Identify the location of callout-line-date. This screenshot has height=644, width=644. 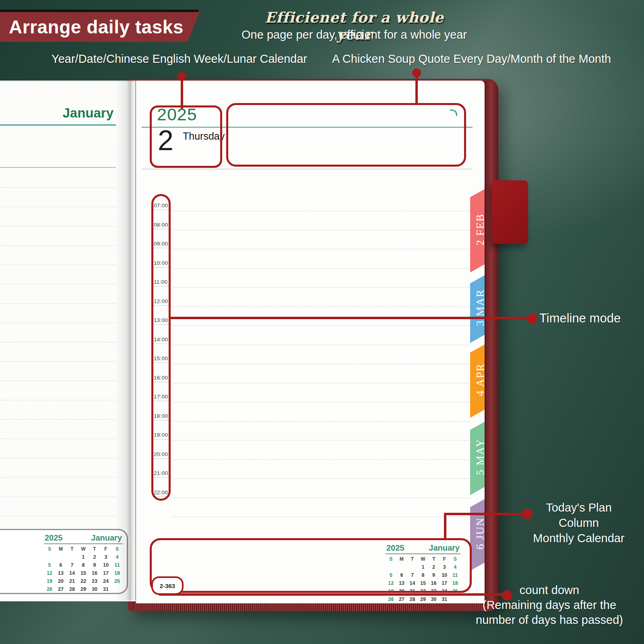
(182, 93).